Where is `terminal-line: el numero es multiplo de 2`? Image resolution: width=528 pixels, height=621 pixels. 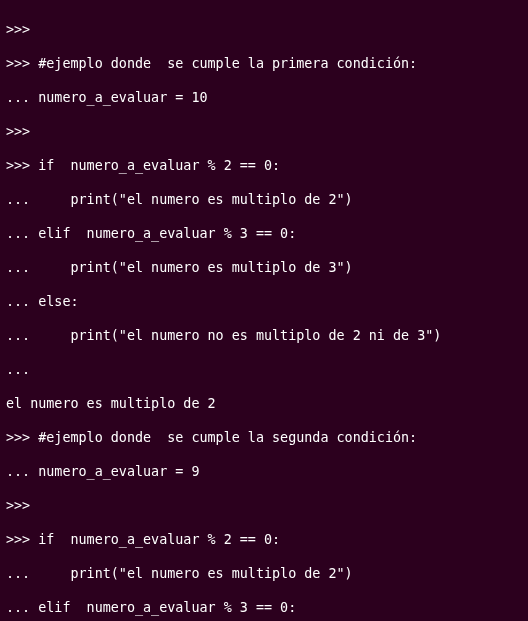 terminal-line: el numero es multiplo de 2 is located at coordinates (264, 404).